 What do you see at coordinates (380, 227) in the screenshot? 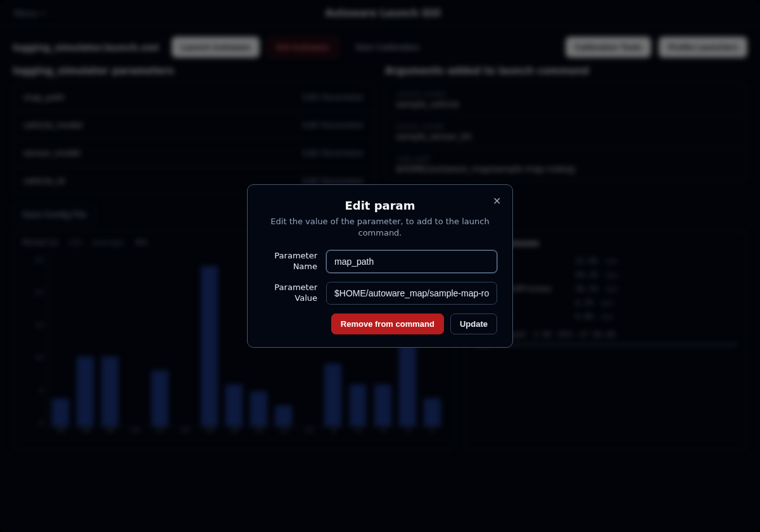
I see `modal-subtitle: Edit the value of the parameter, to add …` at bounding box center [380, 227].